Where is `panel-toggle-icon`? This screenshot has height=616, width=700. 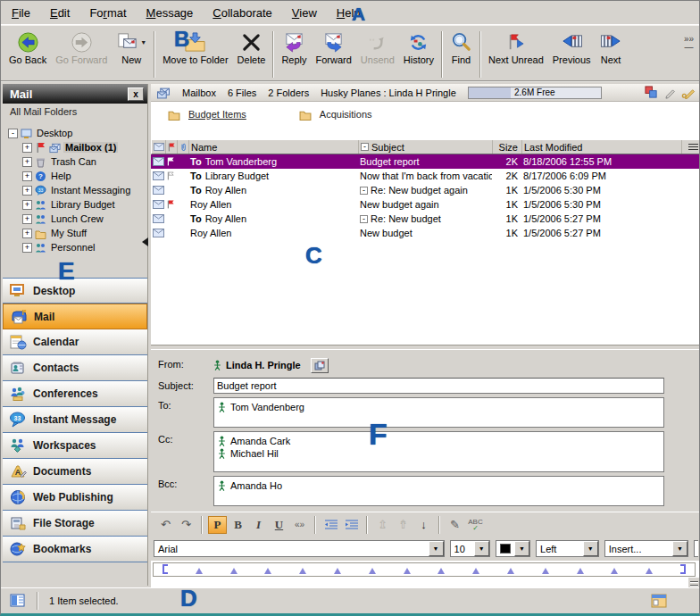 panel-toggle-icon is located at coordinates (659, 601).